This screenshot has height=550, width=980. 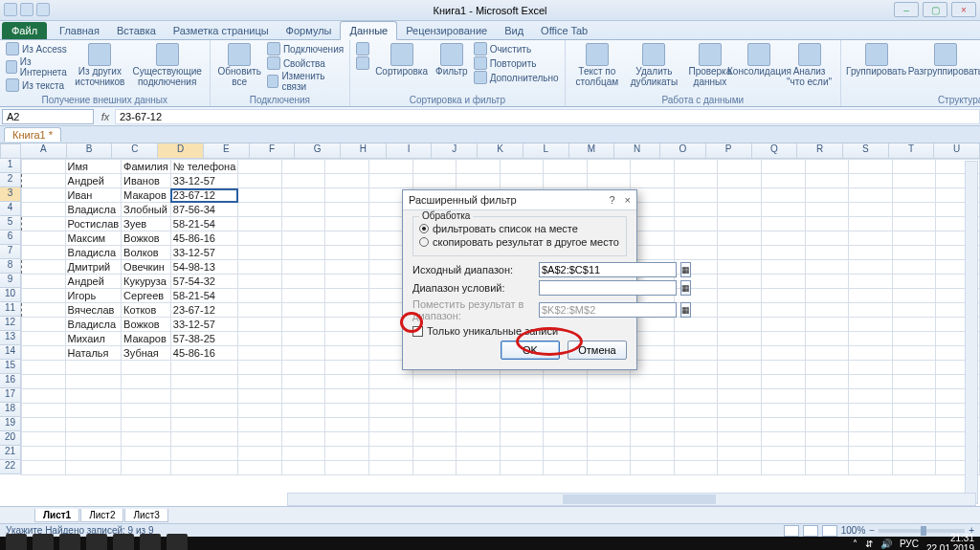 What do you see at coordinates (856, 543) in the screenshot?
I see `tray-up-icon: ˄` at bounding box center [856, 543].